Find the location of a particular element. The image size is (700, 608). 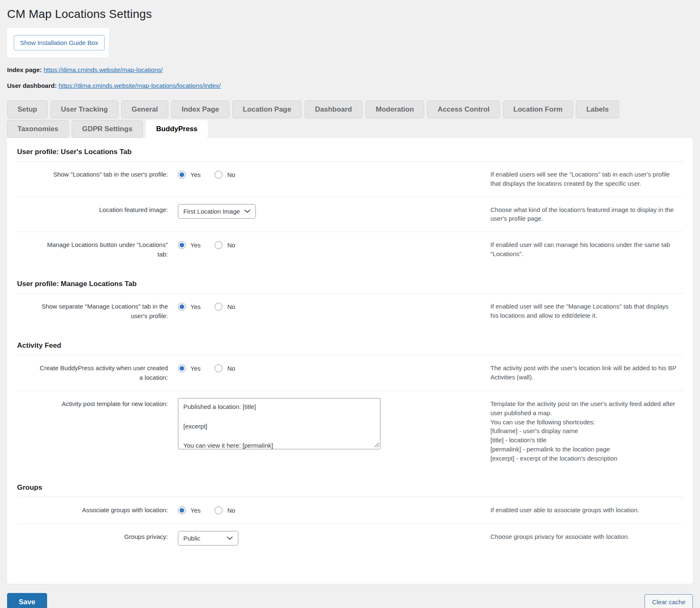

radio-associate-groups-yes: Yes is located at coordinates (189, 511).